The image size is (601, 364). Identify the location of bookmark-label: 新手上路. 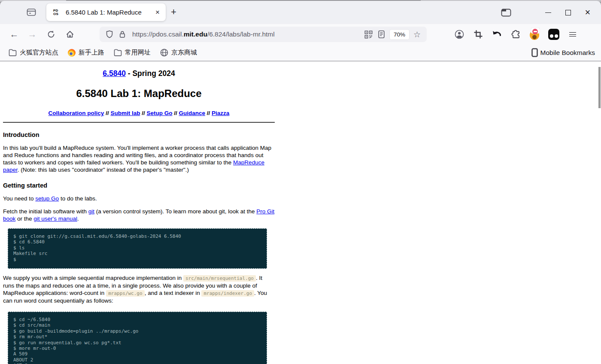
(91, 52).